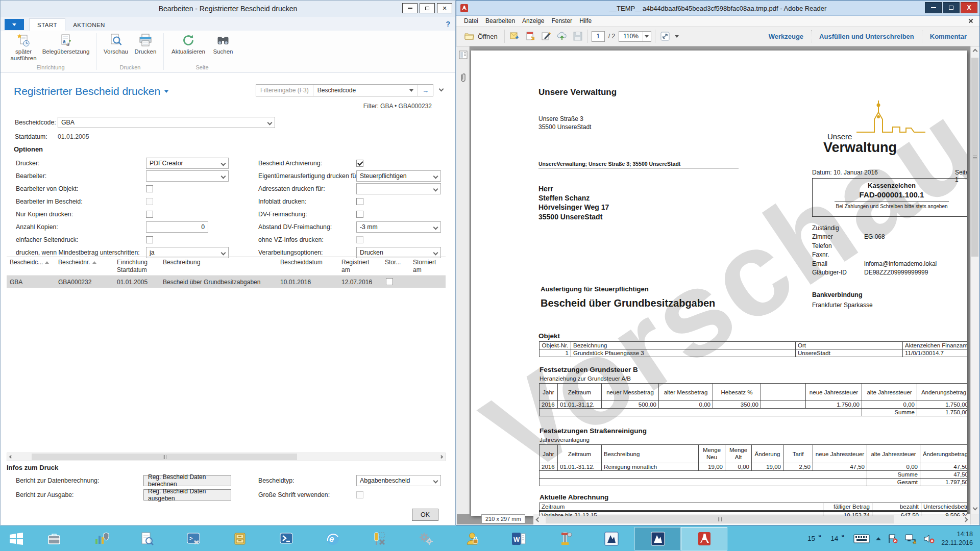 The image size is (980, 551). Describe the element at coordinates (150, 189) in the screenshot. I see `bearbeiter-von-objekt-checkbox` at that location.